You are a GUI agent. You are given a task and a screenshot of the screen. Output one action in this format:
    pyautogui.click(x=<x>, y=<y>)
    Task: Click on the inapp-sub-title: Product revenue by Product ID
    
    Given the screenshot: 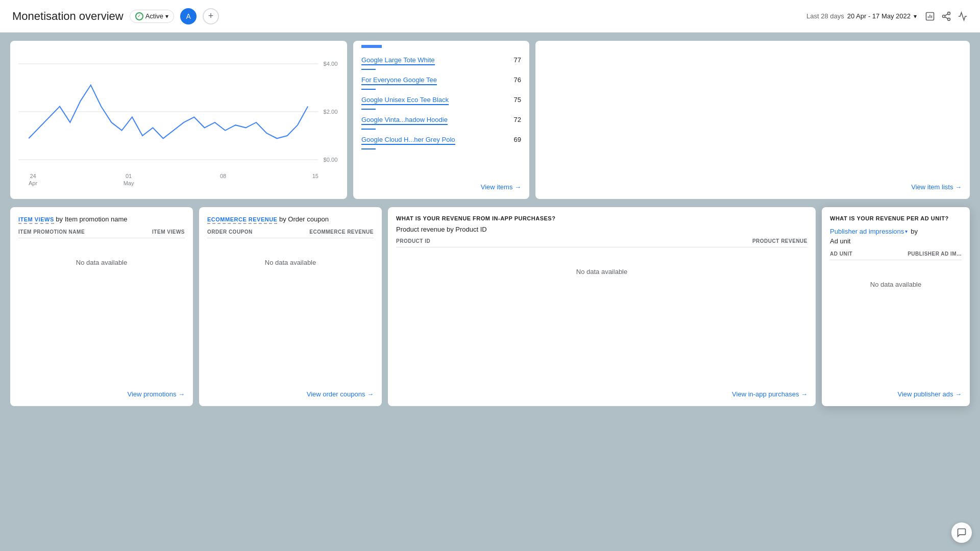 What is the action you would take?
    pyautogui.click(x=602, y=230)
    